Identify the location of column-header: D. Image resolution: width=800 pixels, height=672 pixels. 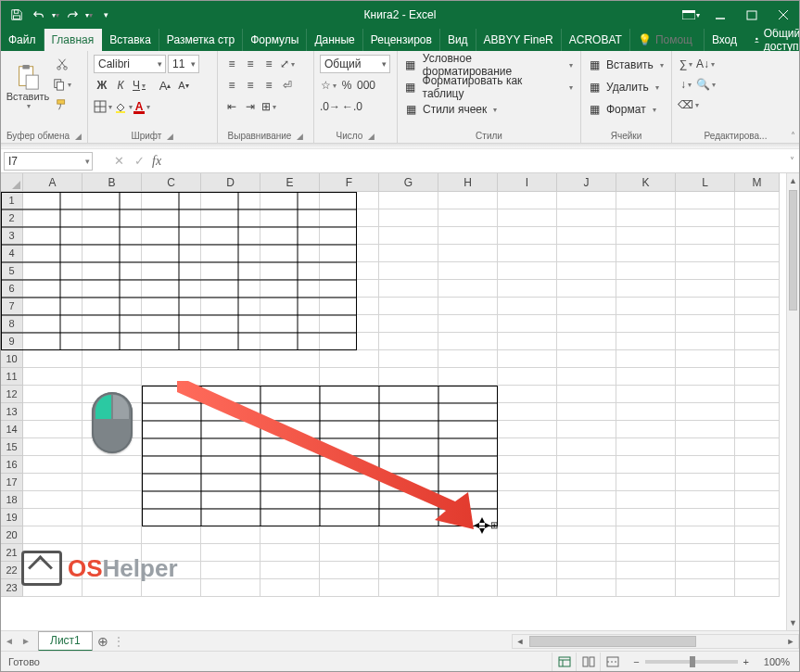
(231, 183).